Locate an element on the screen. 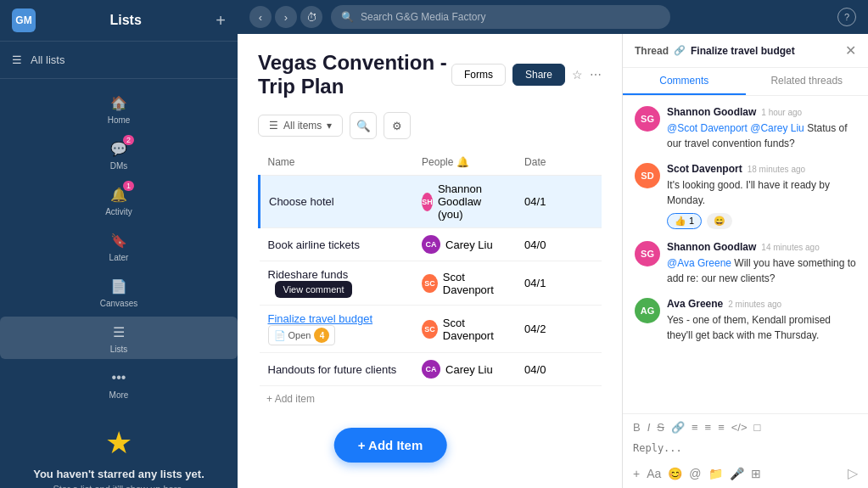  sidebar-header: GM Lists + is located at coordinates (119, 20).